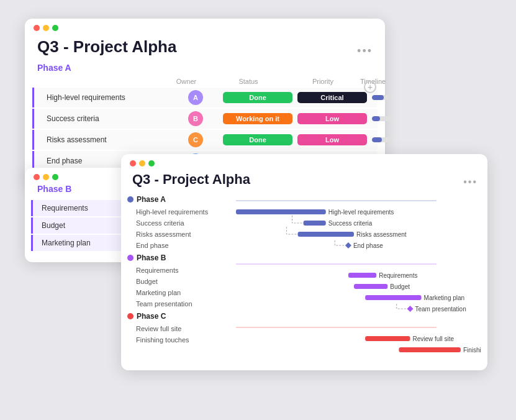 This screenshot has width=516, height=420. Describe the element at coordinates (46, 28) in the screenshot. I see `minimize-dot` at that location.